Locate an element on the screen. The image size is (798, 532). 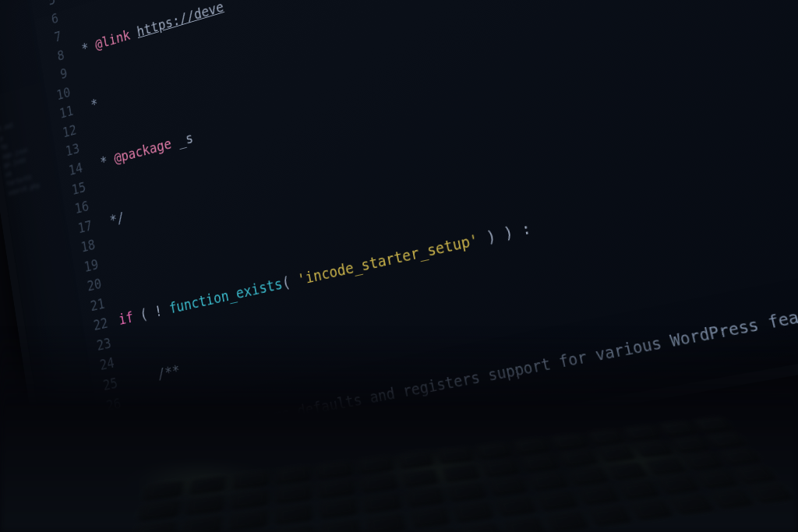
doc-tag-package: @package is located at coordinates (143, 151).